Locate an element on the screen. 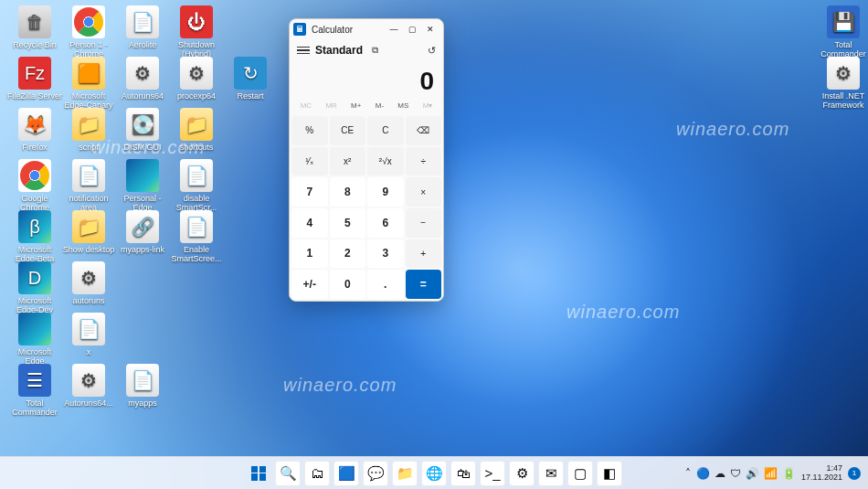 The width and height of the screenshot is (868, 489). key-6: 6 is located at coordinates (386, 223).